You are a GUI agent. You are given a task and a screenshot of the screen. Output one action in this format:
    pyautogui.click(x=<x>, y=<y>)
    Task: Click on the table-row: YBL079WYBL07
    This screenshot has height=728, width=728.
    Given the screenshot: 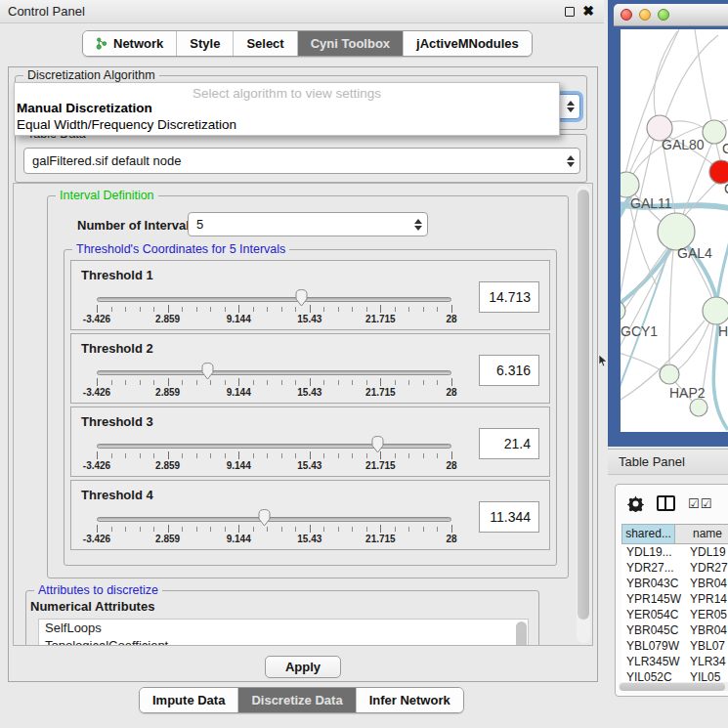 What is the action you would take?
    pyautogui.click(x=674, y=646)
    